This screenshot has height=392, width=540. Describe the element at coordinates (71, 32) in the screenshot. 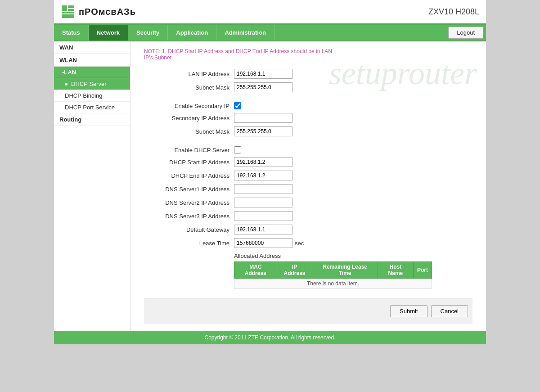

I see `tab-status: Status` at that location.